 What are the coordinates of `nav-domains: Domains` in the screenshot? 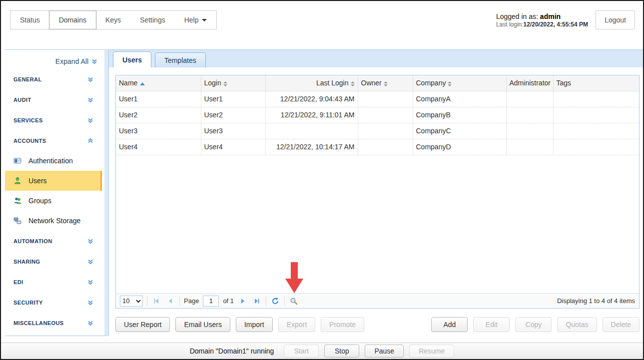 It's located at (73, 20).